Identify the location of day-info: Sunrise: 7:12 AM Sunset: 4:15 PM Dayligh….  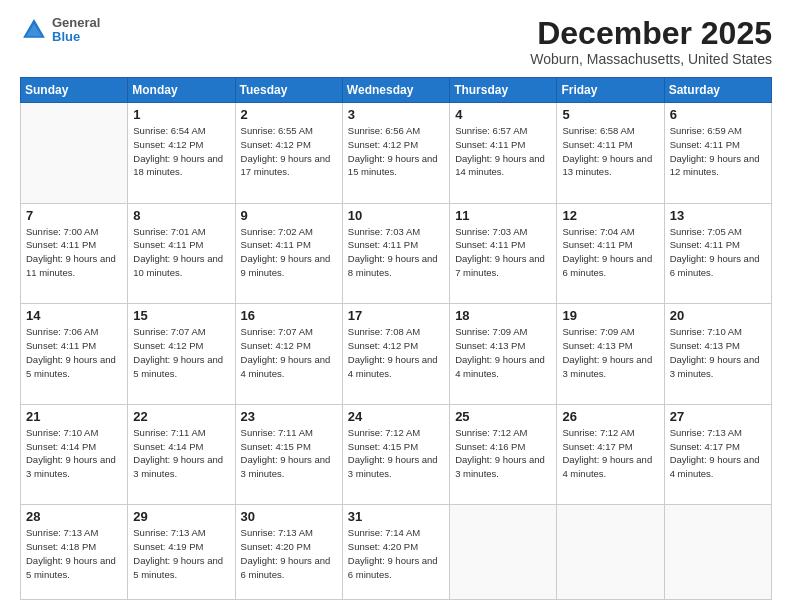
(396, 454).